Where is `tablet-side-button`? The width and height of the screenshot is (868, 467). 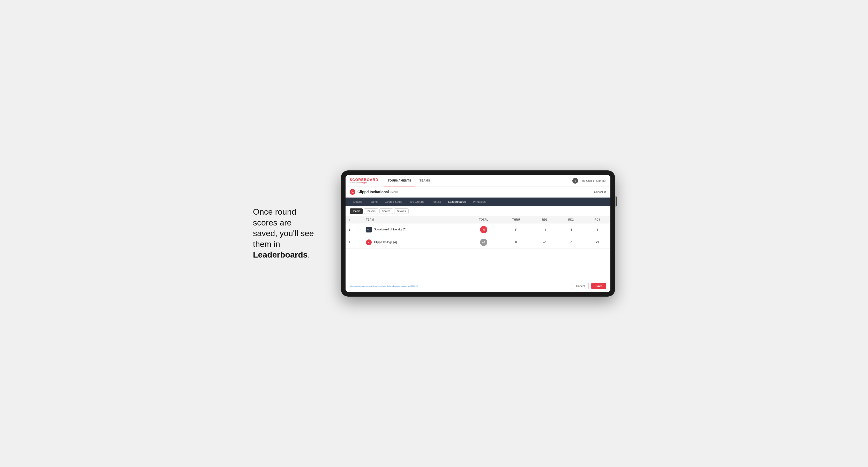 tablet-side-button is located at coordinates (616, 201).